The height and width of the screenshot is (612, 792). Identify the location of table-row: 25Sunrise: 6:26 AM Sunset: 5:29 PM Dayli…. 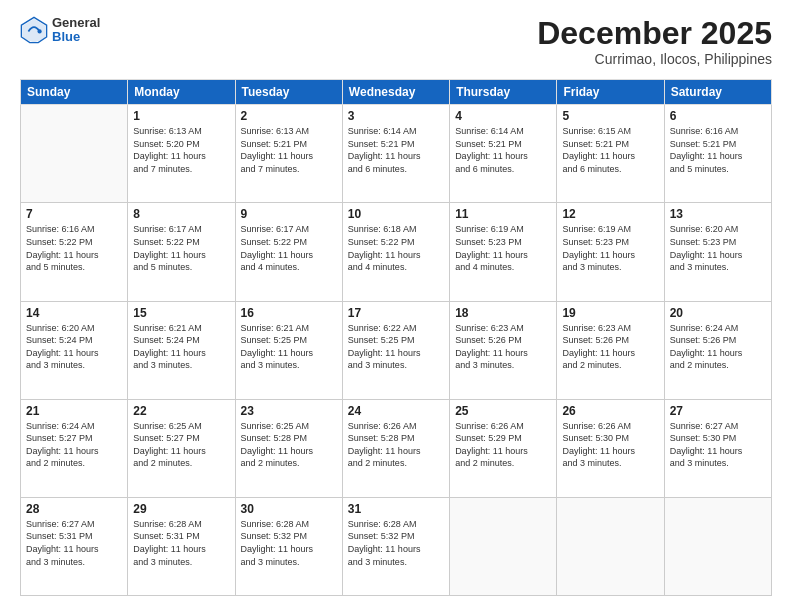
(504, 448).